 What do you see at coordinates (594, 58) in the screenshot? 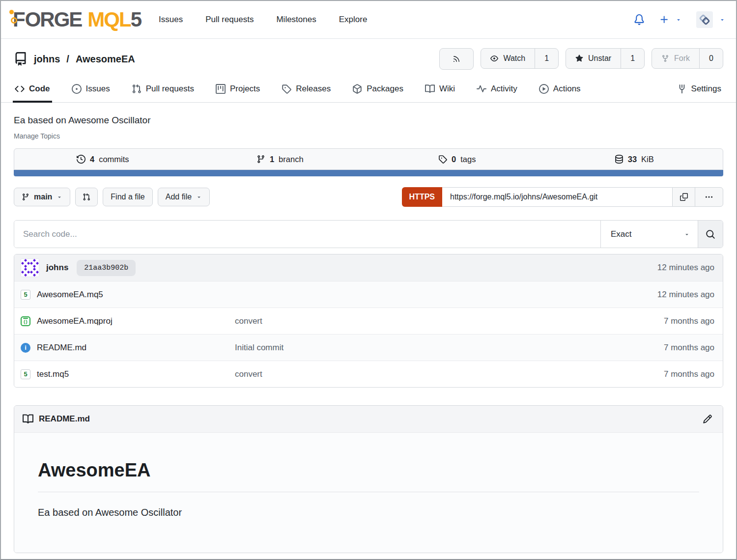
I see `unstar-button: Unstar` at bounding box center [594, 58].